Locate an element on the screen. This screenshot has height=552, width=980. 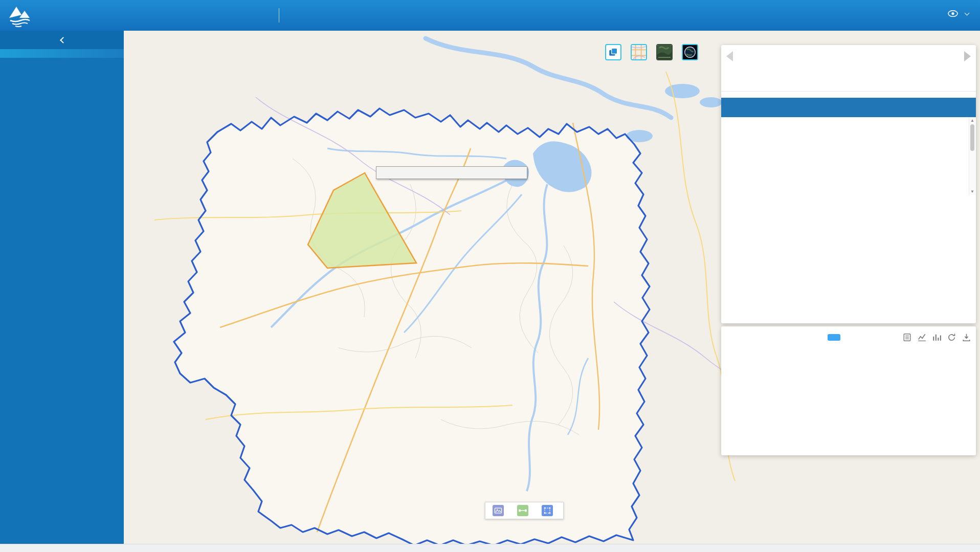
sidebar is located at coordinates (62, 288).